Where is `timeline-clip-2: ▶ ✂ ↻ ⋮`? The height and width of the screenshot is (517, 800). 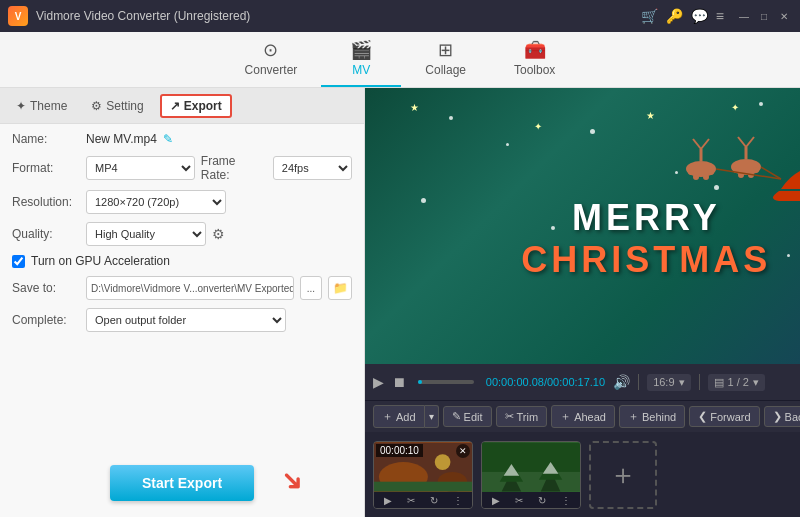
timeline-clip-2: ▶ ✂ ↻ ⋮ is located at coordinates (531, 475).